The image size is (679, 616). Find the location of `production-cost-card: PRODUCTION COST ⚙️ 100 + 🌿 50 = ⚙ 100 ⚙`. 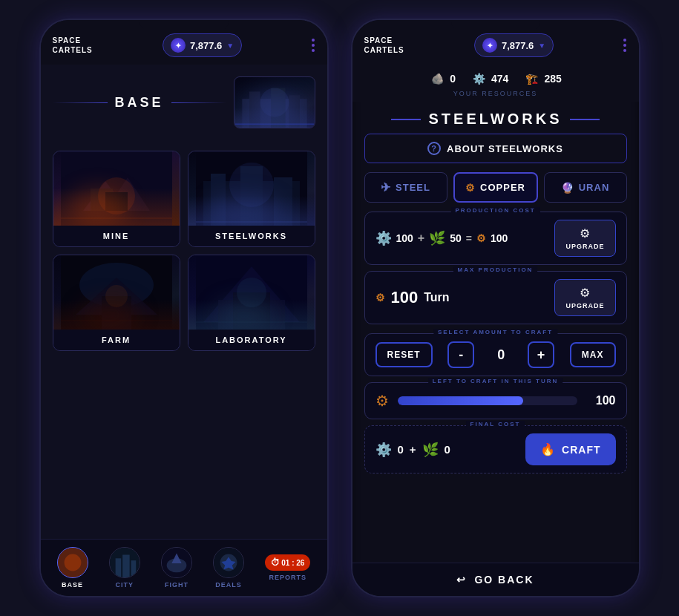

production-cost-card: PRODUCTION COST ⚙️ 100 + 🌿 50 = ⚙ 100 ⚙ is located at coordinates (496, 238).